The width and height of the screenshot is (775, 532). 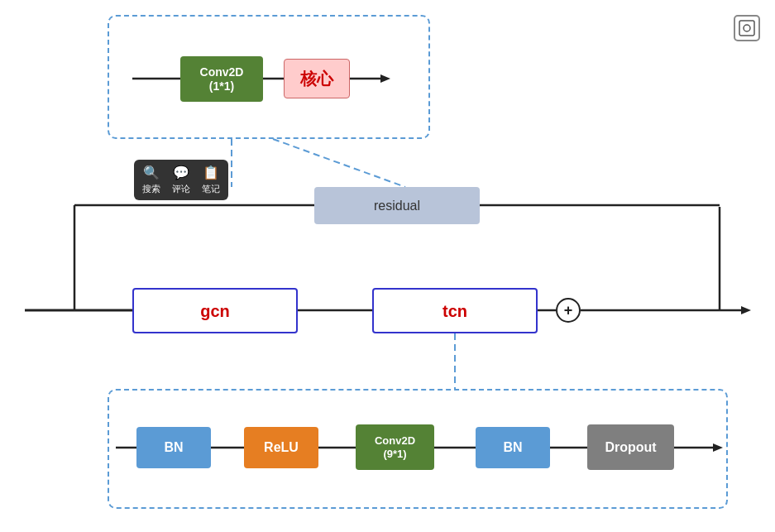 I want to click on bn2-node: BN, so click(x=513, y=448).